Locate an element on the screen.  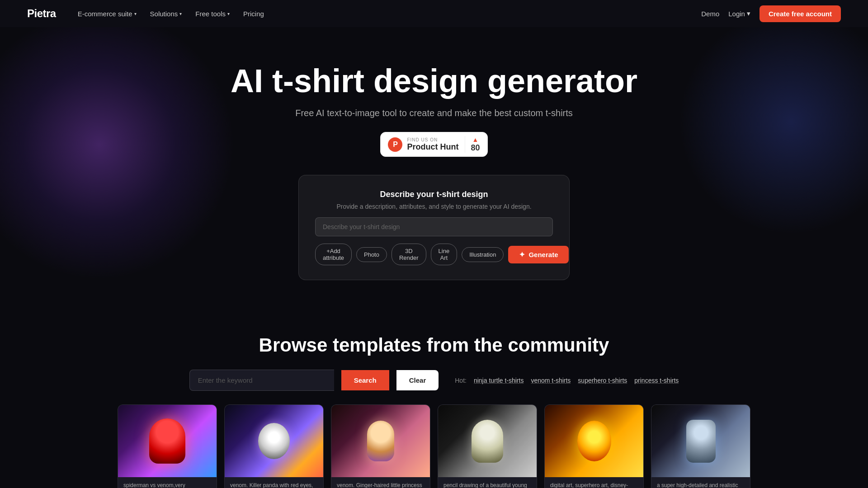
hero-bg-right is located at coordinates (773, 131).